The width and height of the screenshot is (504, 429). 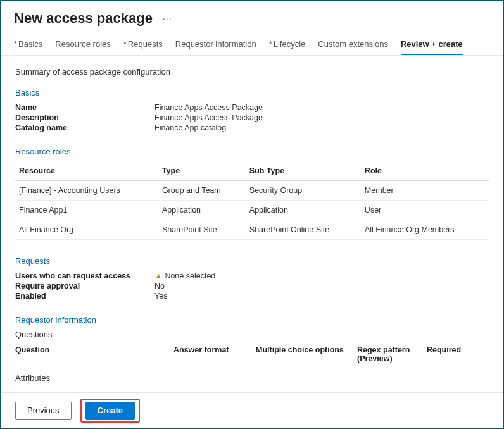 What do you see at coordinates (87, 230) in the screenshot?
I see `table-cell: All Finance Org` at bounding box center [87, 230].